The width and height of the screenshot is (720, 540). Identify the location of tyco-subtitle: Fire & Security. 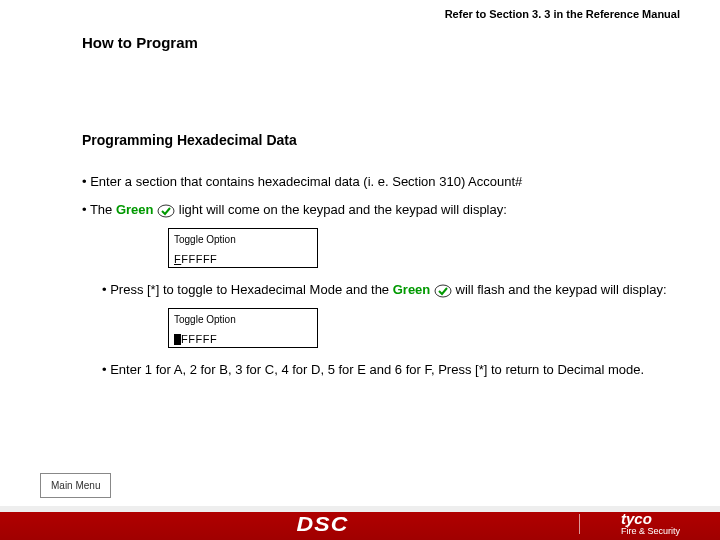
(650, 531).